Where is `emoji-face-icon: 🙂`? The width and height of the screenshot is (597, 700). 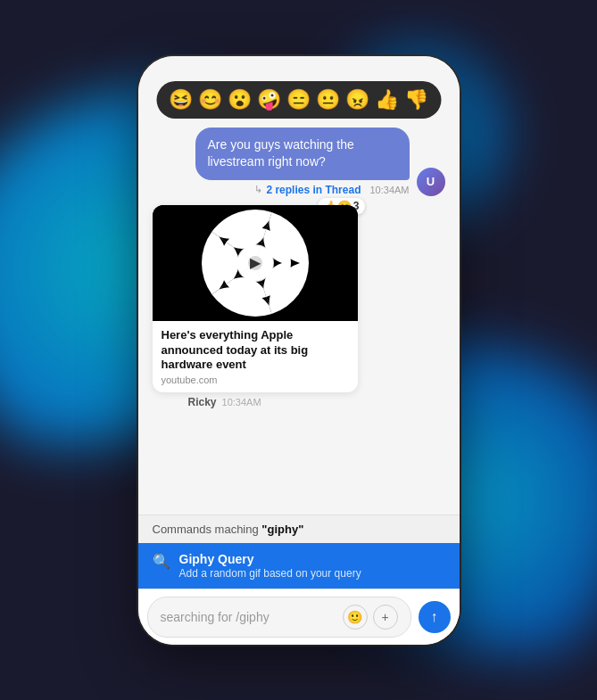
emoji-face-icon: 🙂 is located at coordinates (355, 617).